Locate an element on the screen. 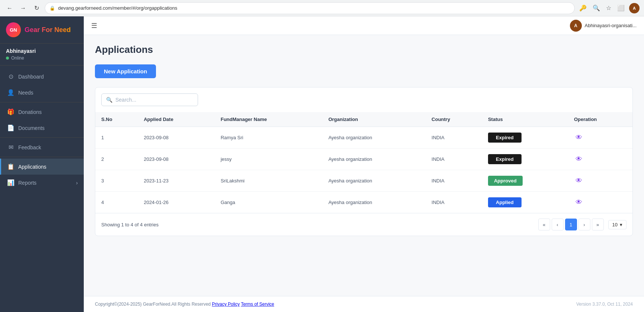 This screenshot has width=644, height=312. cell-status: Expired is located at coordinates (525, 159).